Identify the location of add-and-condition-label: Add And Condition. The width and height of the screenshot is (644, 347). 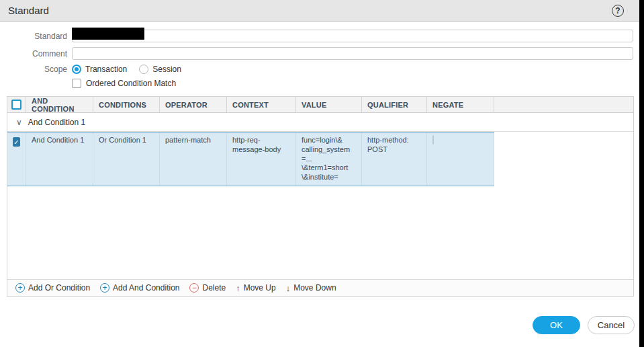
(146, 288).